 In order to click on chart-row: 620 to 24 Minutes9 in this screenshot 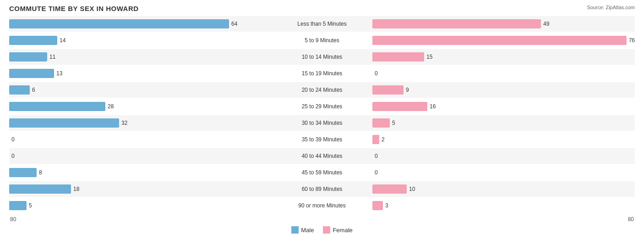, I will do `click(322, 90)`.